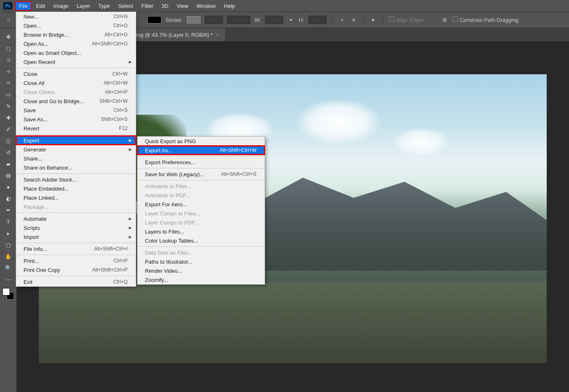  I want to click on tool-more: ⋯, so click(8, 279).